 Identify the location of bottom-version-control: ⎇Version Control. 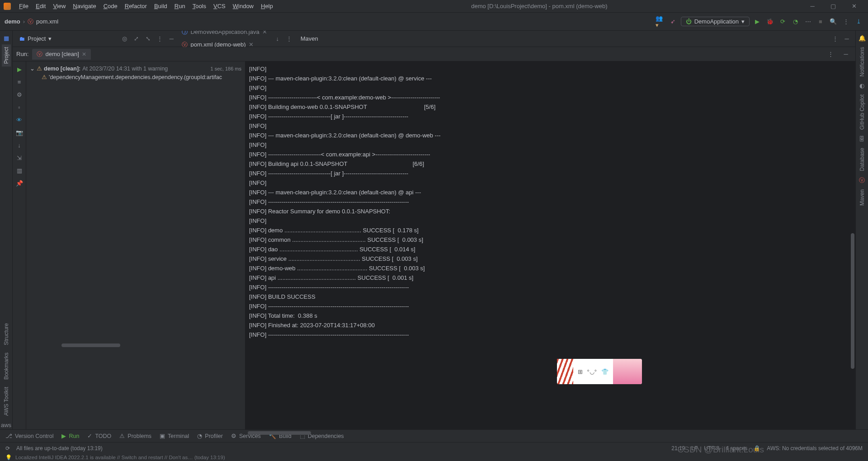
(29, 436).